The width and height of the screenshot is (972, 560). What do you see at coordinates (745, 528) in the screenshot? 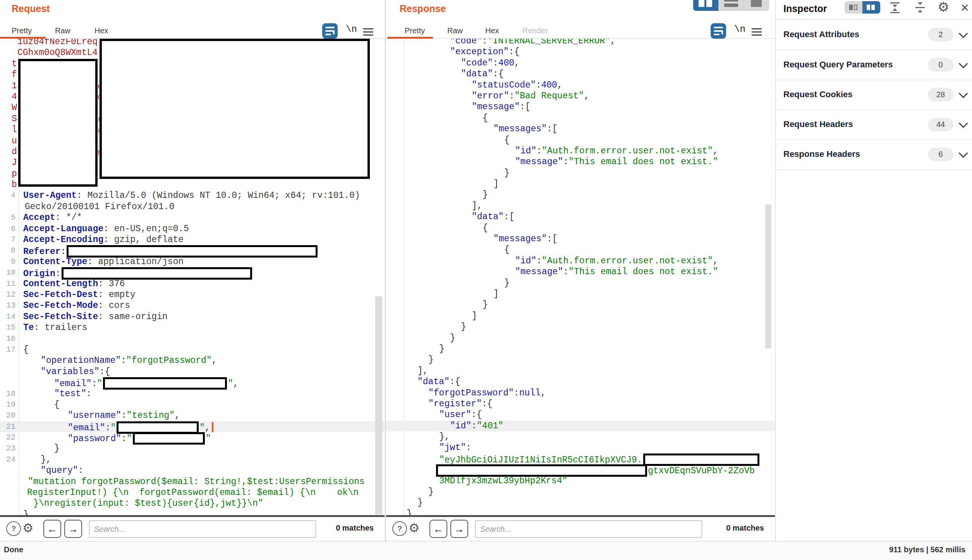
I see `response-match-count: 0 matches` at bounding box center [745, 528].